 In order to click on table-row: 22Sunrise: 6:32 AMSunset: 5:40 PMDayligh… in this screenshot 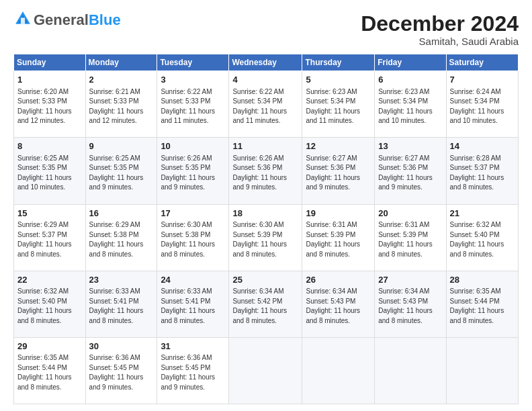, I will do `click(50, 304)`.